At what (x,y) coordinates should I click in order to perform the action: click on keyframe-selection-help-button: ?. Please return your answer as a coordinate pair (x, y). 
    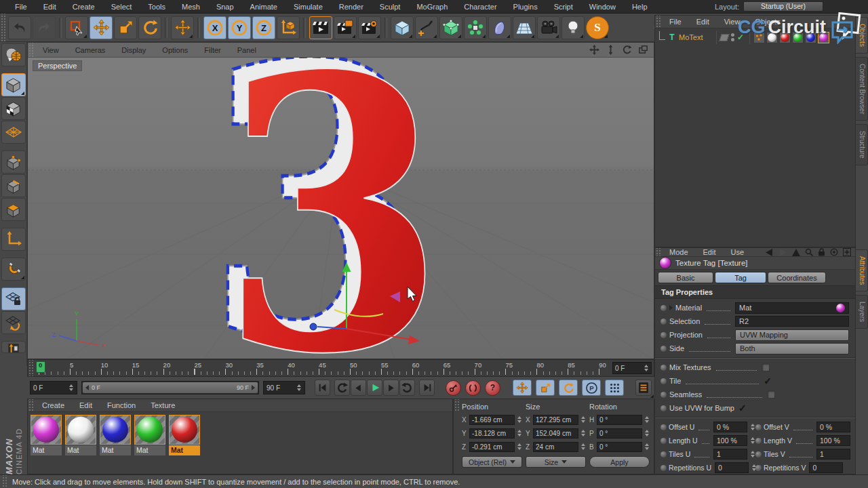
    Looking at the image, I should click on (492, 388).